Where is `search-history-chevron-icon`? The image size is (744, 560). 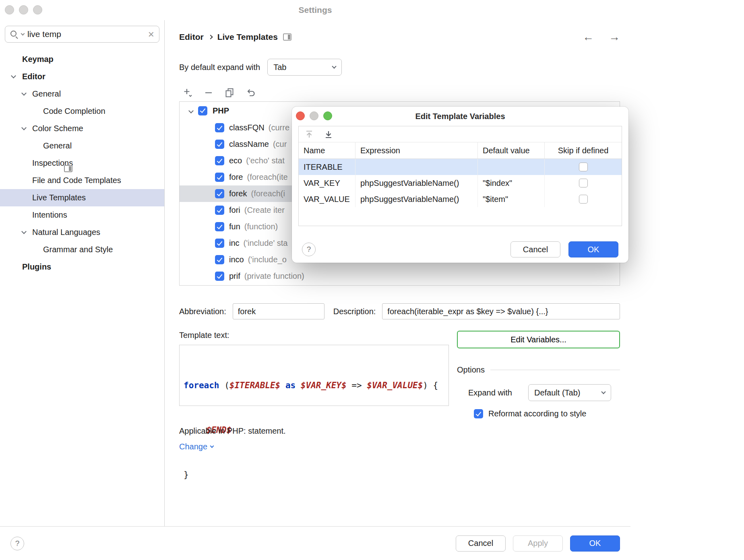 search-history-chevron-icon is located at coordinates (23, 33).